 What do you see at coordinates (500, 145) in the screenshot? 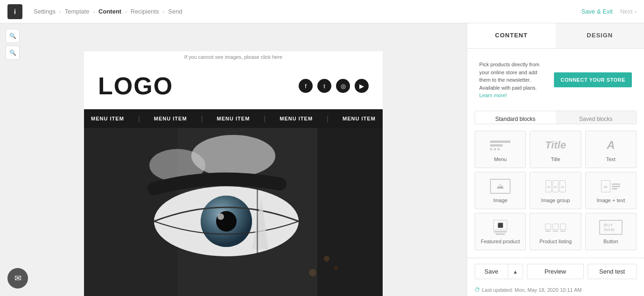
I see `menu-block-icon` at bounding box center [500, 145].